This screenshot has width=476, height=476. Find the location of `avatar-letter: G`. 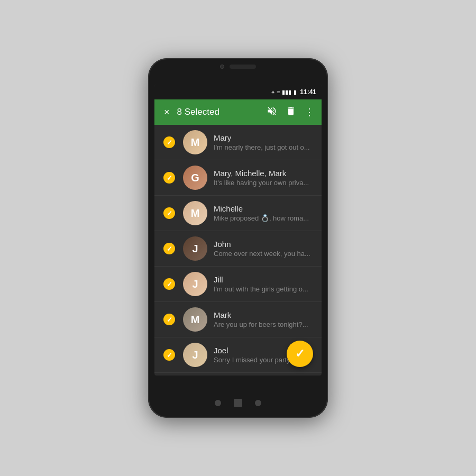

avatar-letter: G is located at coordinates (195, 178).